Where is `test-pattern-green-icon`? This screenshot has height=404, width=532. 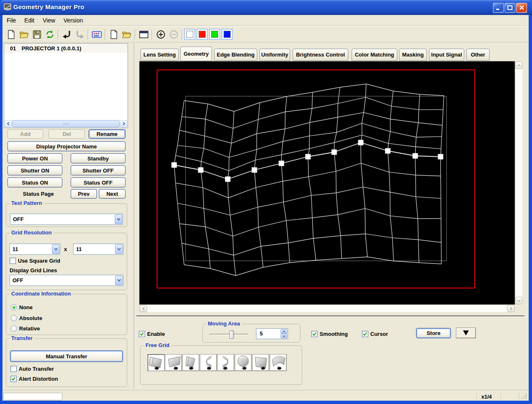 test-pattern-green-icon is located at coordinates (214, 34).